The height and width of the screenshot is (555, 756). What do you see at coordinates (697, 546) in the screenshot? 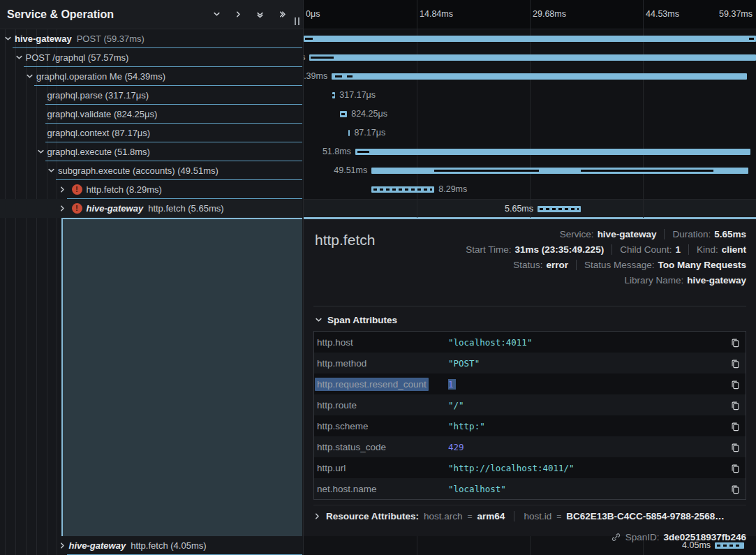
I see `span-duration-label: 4.05ms` at bounding box center [697, 546].